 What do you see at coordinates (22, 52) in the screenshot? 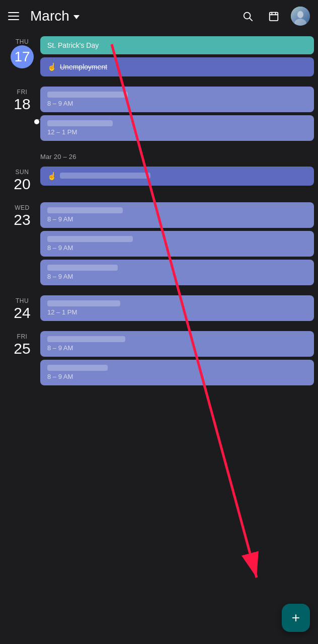
I see `day-label-thu-17: Thu17` at bounding box center [22, 52].